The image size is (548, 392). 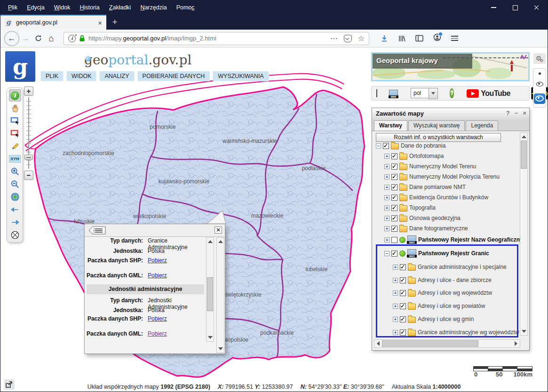 I want to click on maximize-button, so click(x=515, y=8).